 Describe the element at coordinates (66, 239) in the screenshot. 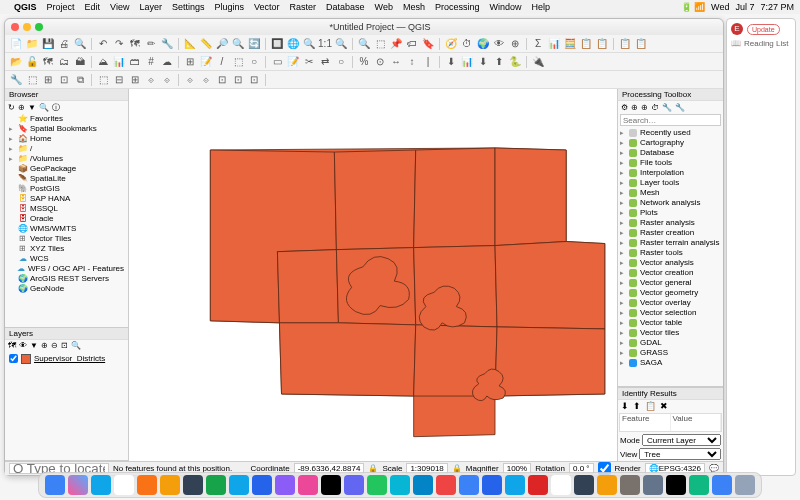

I see `browser-item: ⊞Vector Tiles` at that location.